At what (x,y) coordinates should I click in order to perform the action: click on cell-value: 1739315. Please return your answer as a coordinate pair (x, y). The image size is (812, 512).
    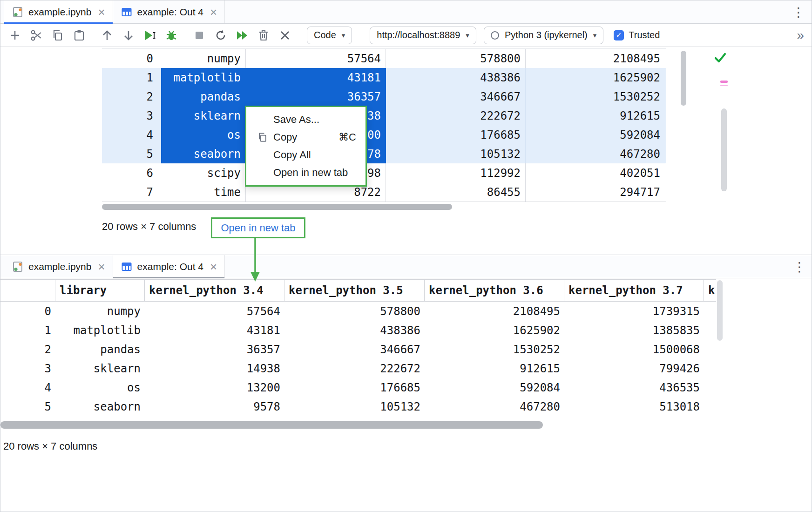
    Looking at the image, I should click on (634, 311).